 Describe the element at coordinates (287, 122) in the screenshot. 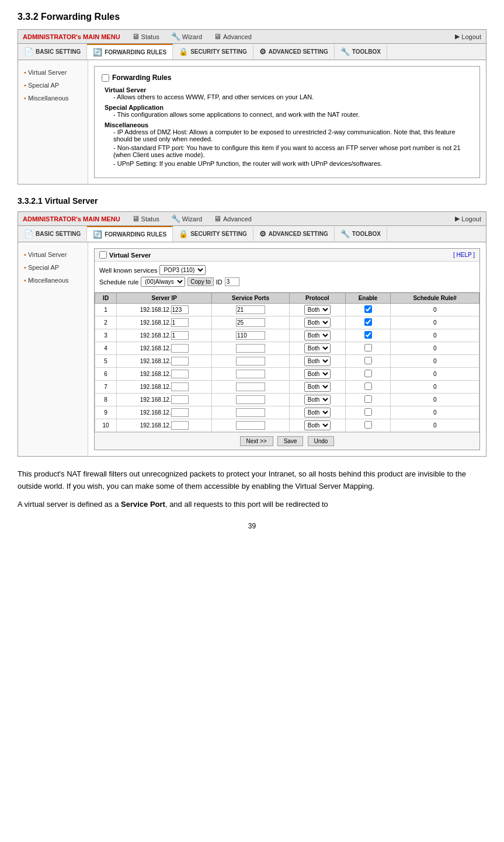

I see `forwarding-rules-infobox: Forwarding Rules Virtual Server - Allows…` at that location.